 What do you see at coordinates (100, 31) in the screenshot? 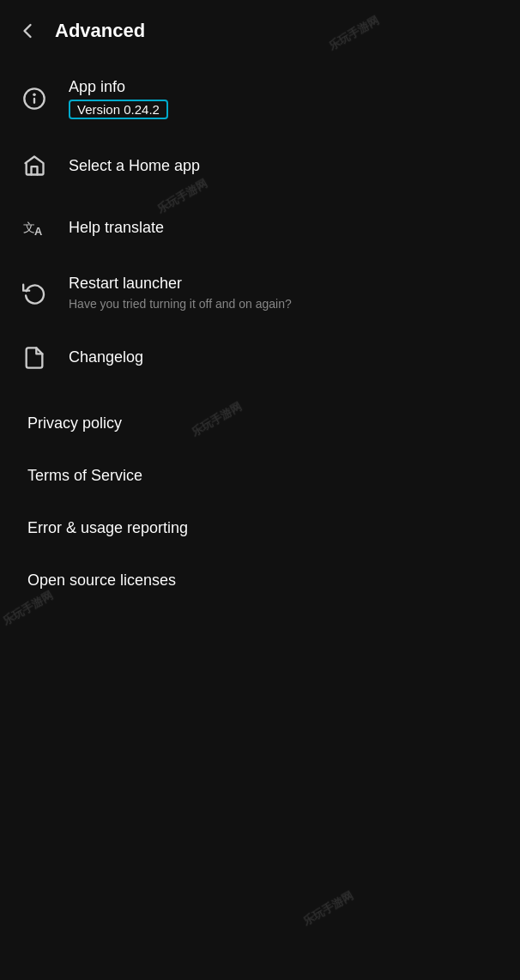
I see `page-title: Advanced` at bounding box center [100, 31].